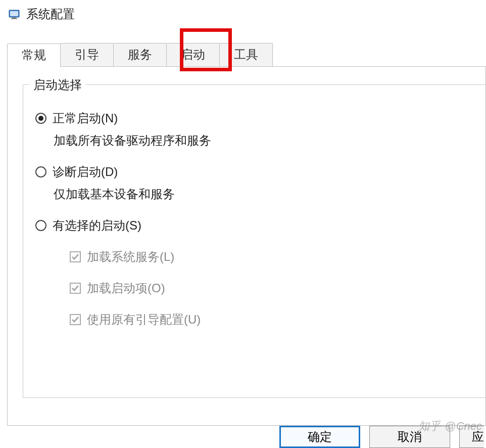 This screenshot has width=486, height=448. What do you see at coordinates (383, 437) in the screenshot?
I see `button-row: 确定 取消 应` at bounding box center [383, 437].